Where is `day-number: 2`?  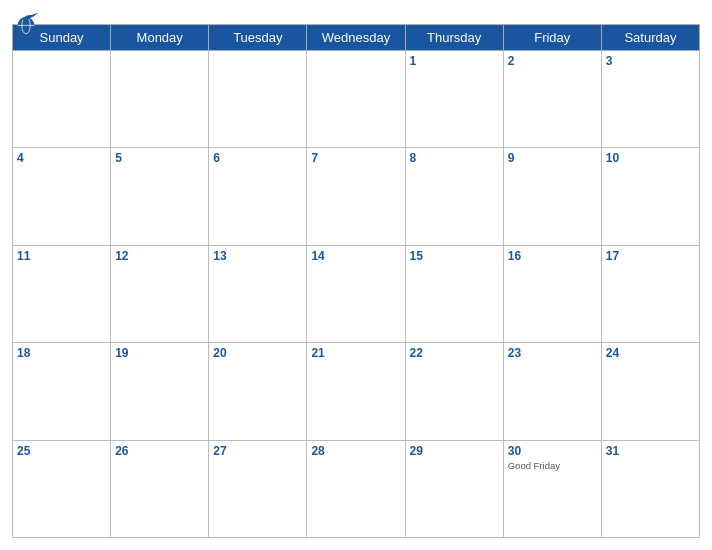
day-number: 2 is located at coordinates (552, 61).